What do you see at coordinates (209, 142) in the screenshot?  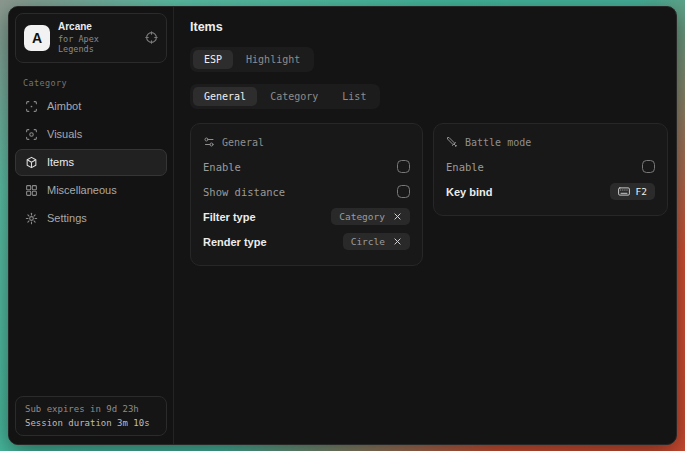 I see `sliders-icon` at bounding box center [209, 142].